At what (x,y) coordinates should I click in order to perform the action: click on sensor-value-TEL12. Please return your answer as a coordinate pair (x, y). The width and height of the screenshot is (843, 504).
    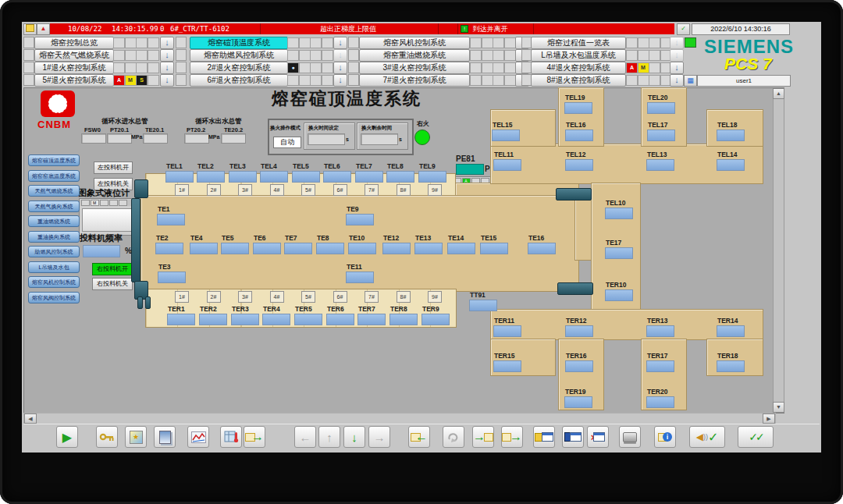
    Looking at the image, I should click on (579, 165).